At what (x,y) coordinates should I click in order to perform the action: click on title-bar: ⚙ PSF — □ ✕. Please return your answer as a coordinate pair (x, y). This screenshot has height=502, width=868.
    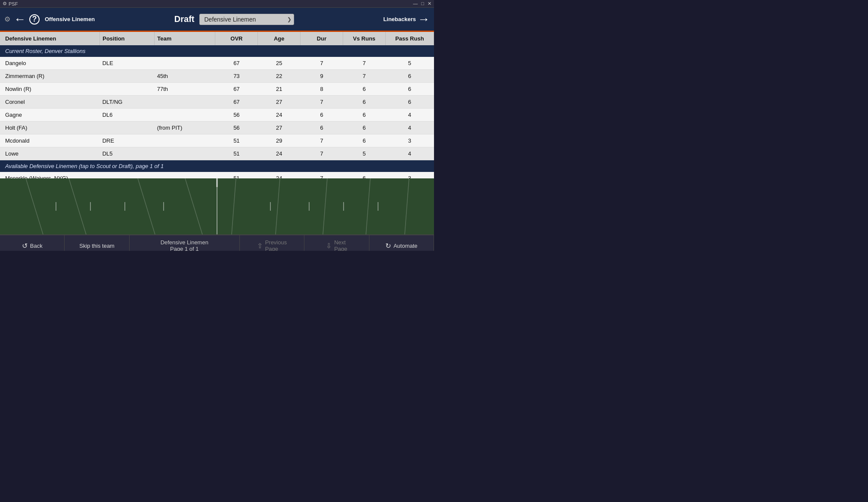
    Looking at the image, I should click on (217, 4).